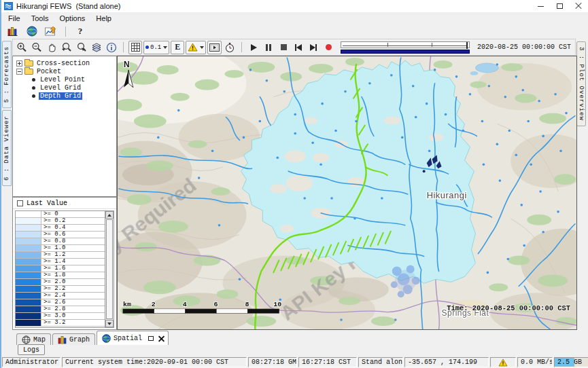 The image size is (588, 368). I want to click on tree-item-label: Depth Grid, so click(60, 96).